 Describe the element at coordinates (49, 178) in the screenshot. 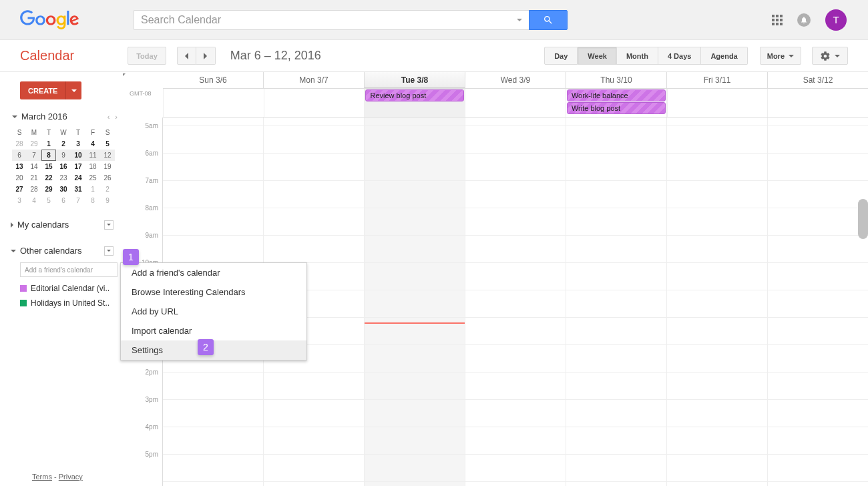

I see `minical-day: 22` at that location.